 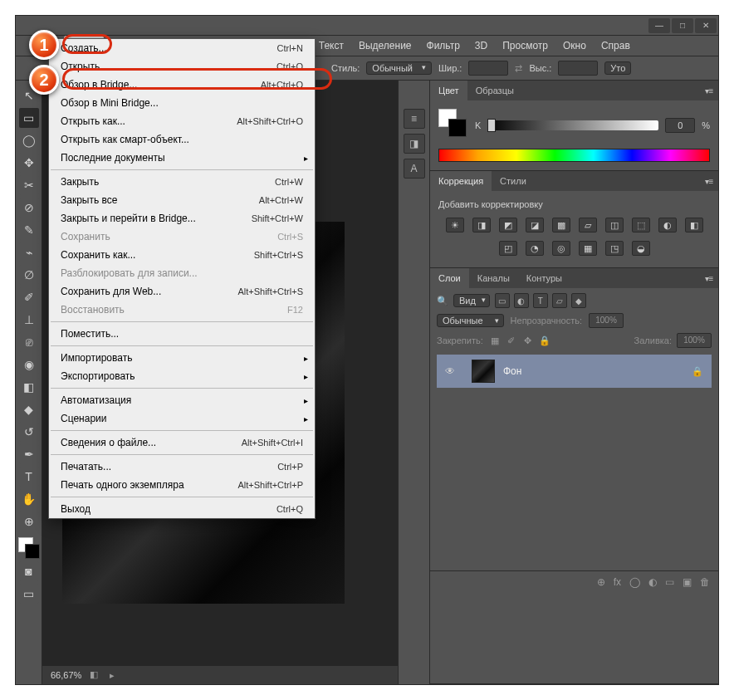 I want to click on adjustment-icon: ◎, so click(x=561, y=248).